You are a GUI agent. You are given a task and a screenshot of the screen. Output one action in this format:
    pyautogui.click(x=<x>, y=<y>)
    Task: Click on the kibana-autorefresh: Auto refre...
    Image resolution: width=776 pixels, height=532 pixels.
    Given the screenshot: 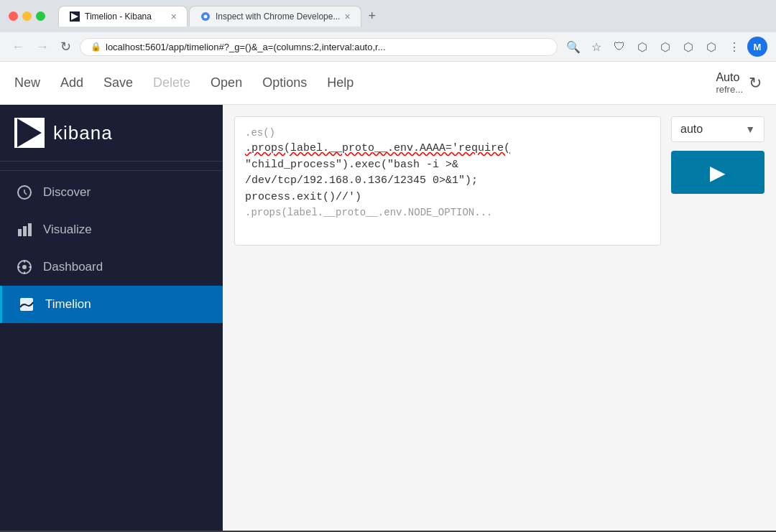 What is the action you would take?
    pyautogui.click(x=729, y=83)
    